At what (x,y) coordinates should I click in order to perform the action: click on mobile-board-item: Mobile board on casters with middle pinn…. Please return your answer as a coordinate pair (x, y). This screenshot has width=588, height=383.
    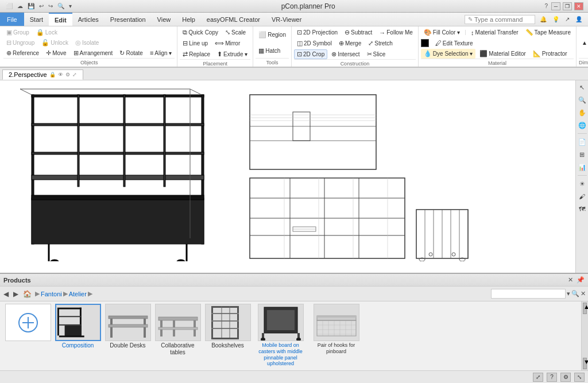
    Looking at the image, I should click on (280, 335).